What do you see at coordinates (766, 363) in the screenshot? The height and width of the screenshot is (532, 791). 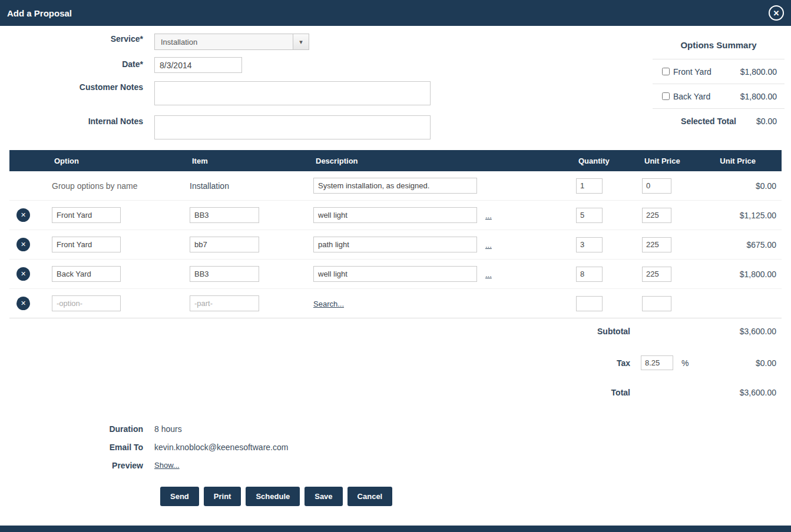 I see `tax-amount: $0.00` at bounding box center [766, 363].